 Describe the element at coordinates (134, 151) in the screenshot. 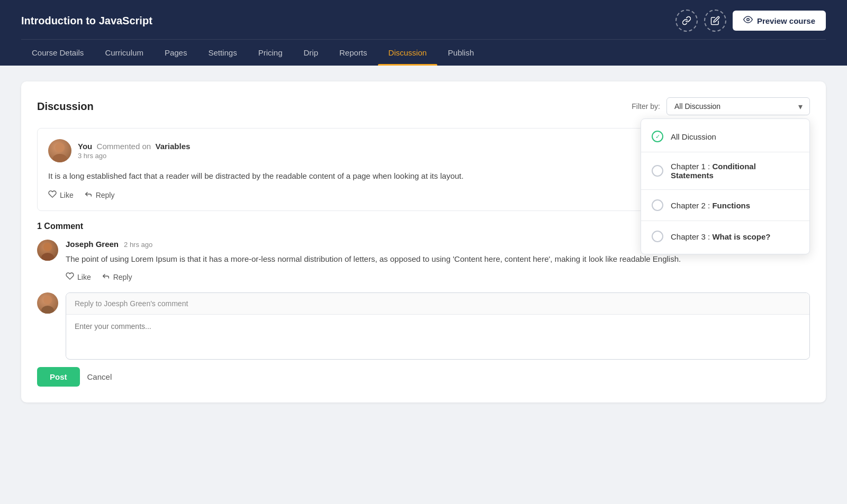

I see `post-meta: You Commented on Variables 3 hrs ago` at that location.